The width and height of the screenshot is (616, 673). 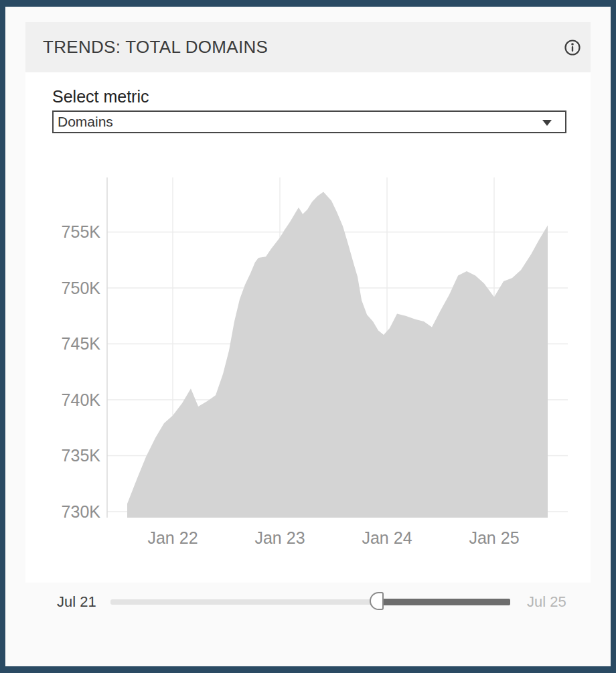 What do you see at coordinates (309, 122) in the screenshot?
I see `metric-dropdown: Domains` at bounding box center [309, 122].